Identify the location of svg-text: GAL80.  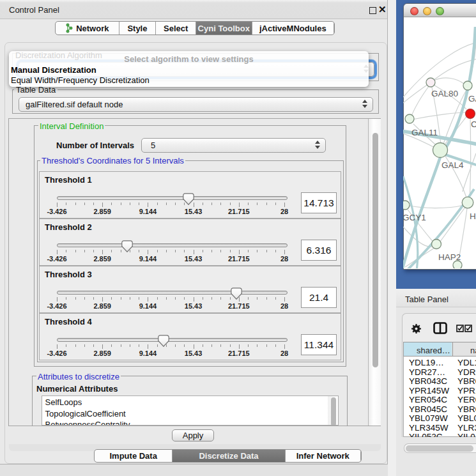
(445, 93).